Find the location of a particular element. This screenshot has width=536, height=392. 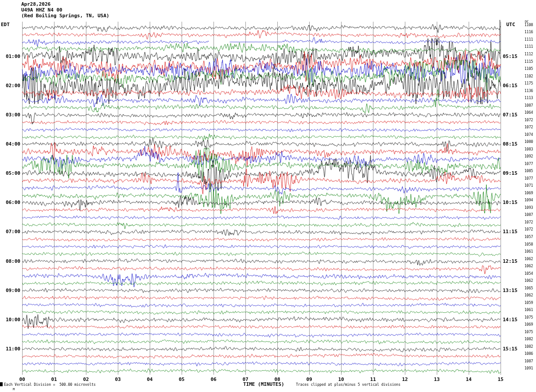

utc-time-label: 08:15 is located at coordinates (510, 144).